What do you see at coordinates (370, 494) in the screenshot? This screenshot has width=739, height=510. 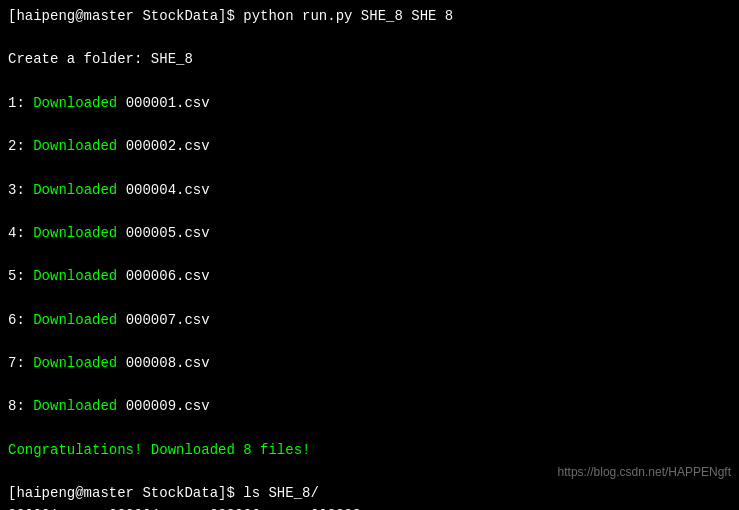 I see `line-ls-command: [haipeng@master StockData]$ ls SHE_8/` at bounding box center [370, 494].